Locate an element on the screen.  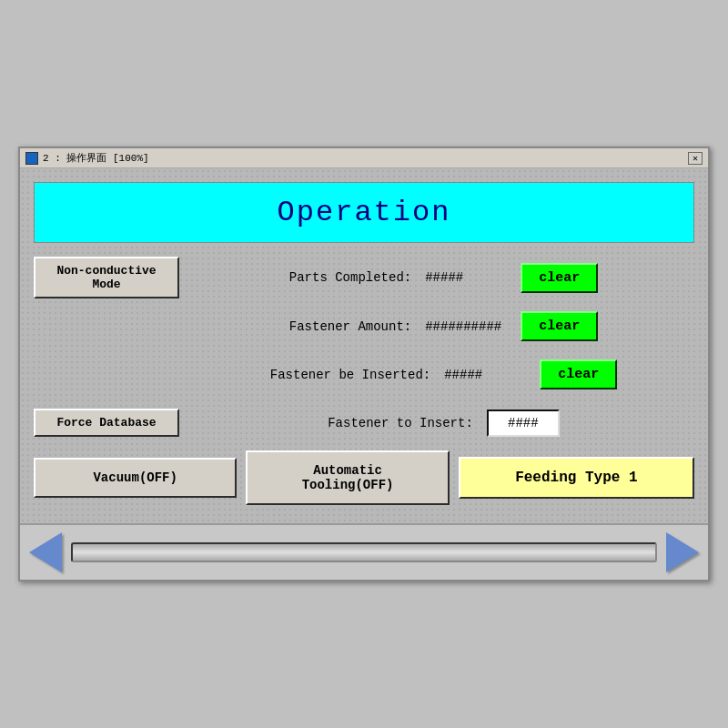
fastener-to-insert-area: Fastener to Insert: is located at coordinates (444, 423).